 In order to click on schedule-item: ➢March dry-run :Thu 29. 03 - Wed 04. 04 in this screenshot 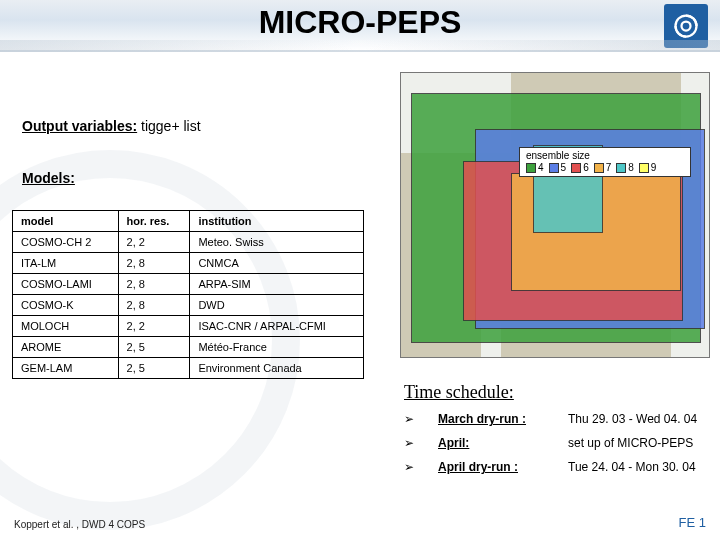, I will do `click(550, 419)`.